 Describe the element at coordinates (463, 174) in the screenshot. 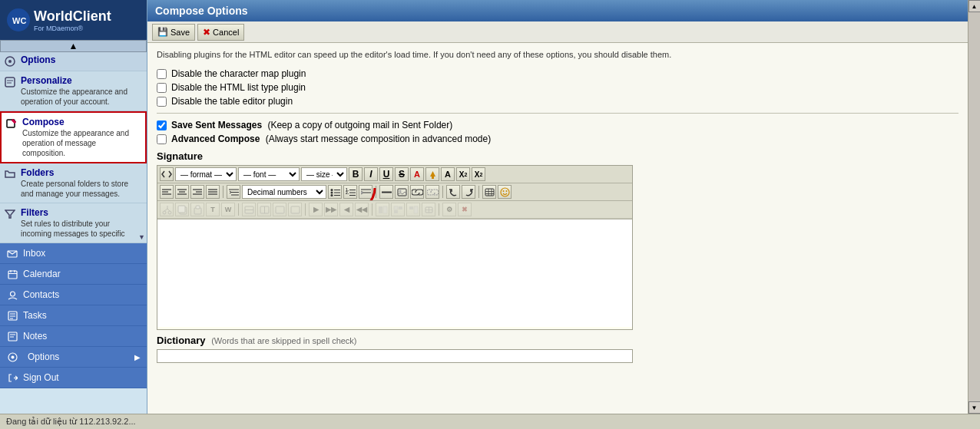

I see `subscript-btn: X2` at that location.